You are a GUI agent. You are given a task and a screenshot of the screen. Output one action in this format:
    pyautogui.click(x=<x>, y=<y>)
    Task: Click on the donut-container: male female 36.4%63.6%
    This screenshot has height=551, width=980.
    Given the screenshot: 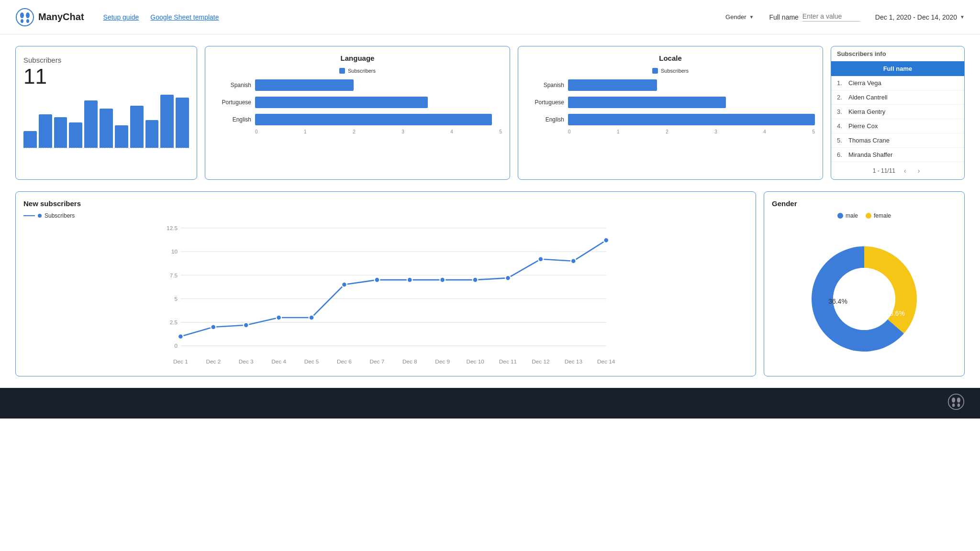 What is the action you would take?
    pyautogui.click(x=864, y=290)
    